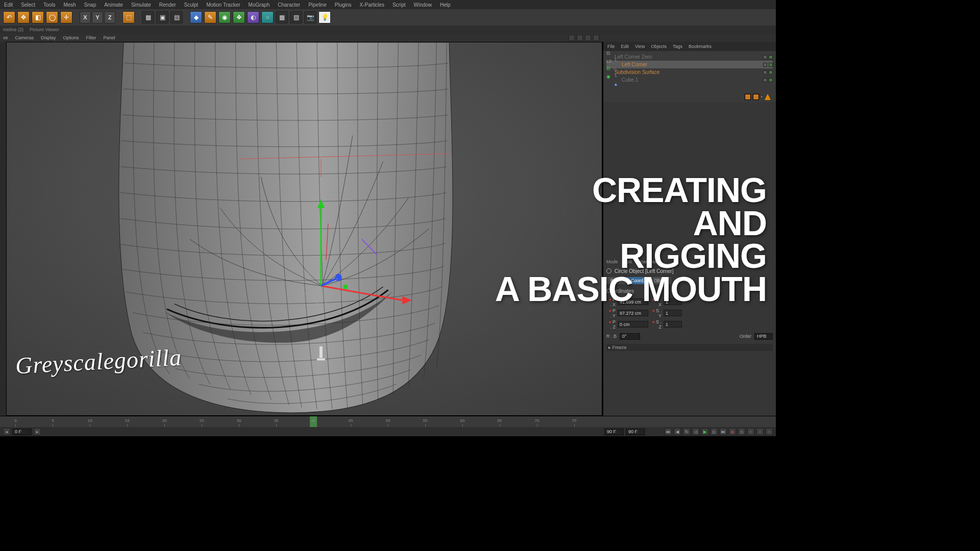 The width and height of the screenshot is (980, 551). Describe the element at coordinates (637, 72) in the screenshot. I see `om-label: Subdivision Surface` at that location.